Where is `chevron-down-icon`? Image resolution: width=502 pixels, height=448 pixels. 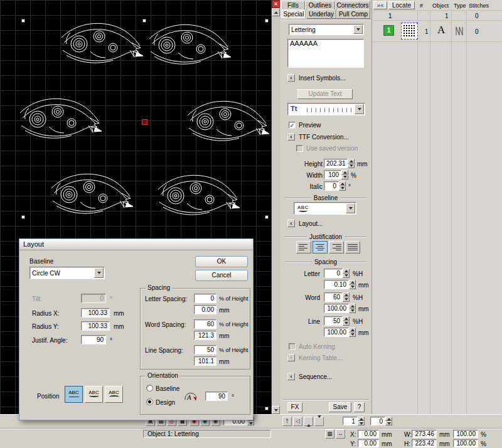 chevron-down-icon is located at coordinates (358, 29).